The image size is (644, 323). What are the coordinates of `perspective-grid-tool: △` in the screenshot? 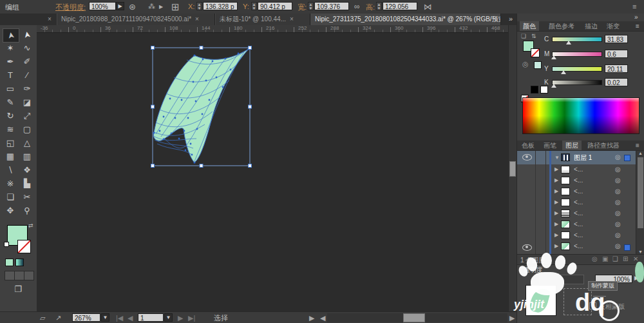 It's located at (27, 143).